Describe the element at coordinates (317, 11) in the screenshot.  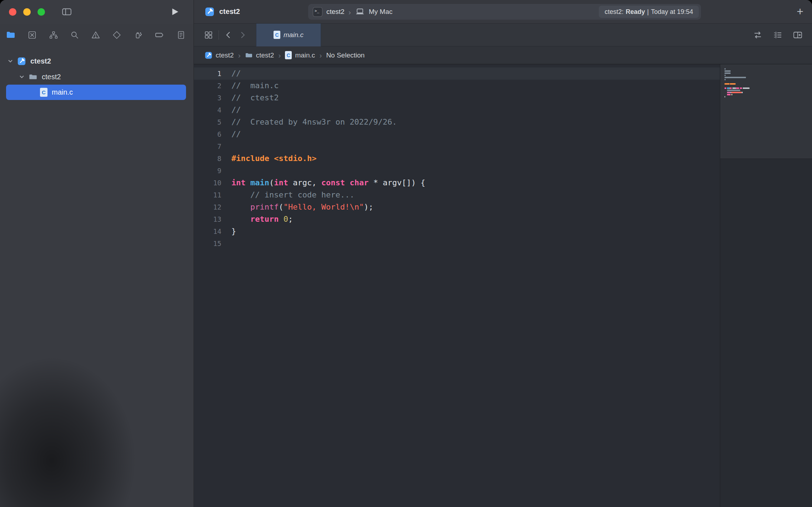
I see `terminal-glyph: >_` at that location.